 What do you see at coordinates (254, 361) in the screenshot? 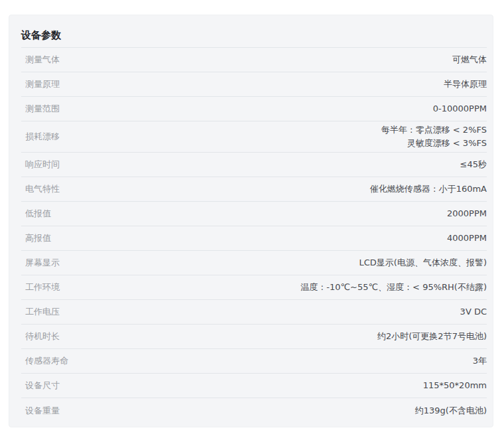
I see `table-row: 传感器寿命 3年` at bounding box center [254, 361].